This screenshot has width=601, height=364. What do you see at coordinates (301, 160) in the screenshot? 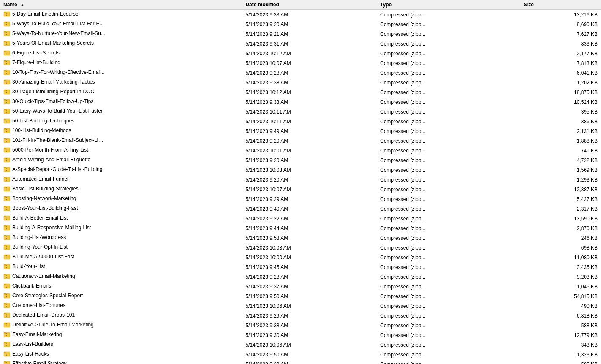
I see `table-row: Article-Writing-And-Email-Etiquette5/14/…` at bounding box center [301, 160].